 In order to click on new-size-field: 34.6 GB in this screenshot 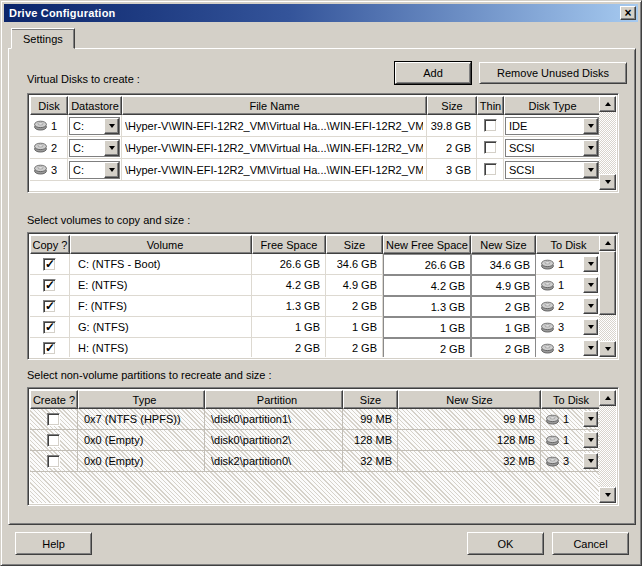, I will do `click(504, 264)`.